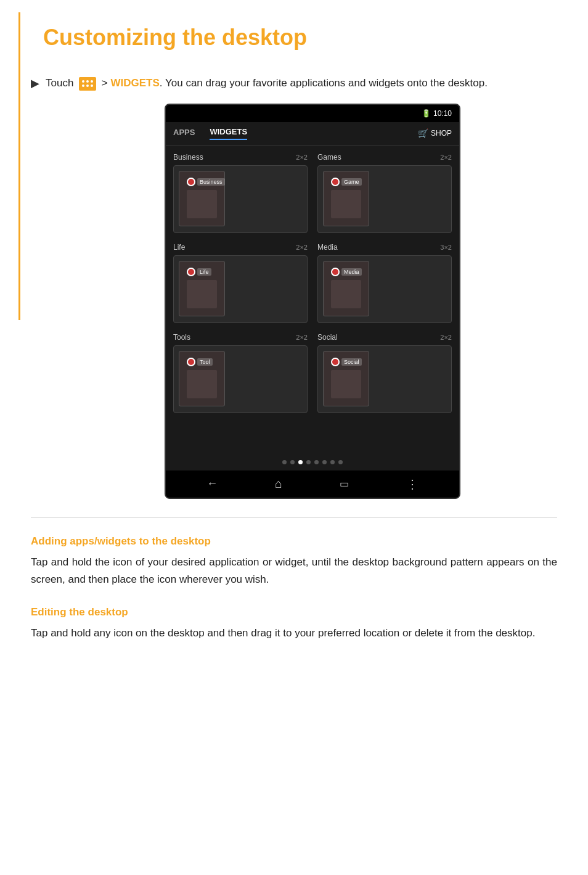  I want to click on instruction-suffix: . You can drag your favorite application…, so click(324, 83).